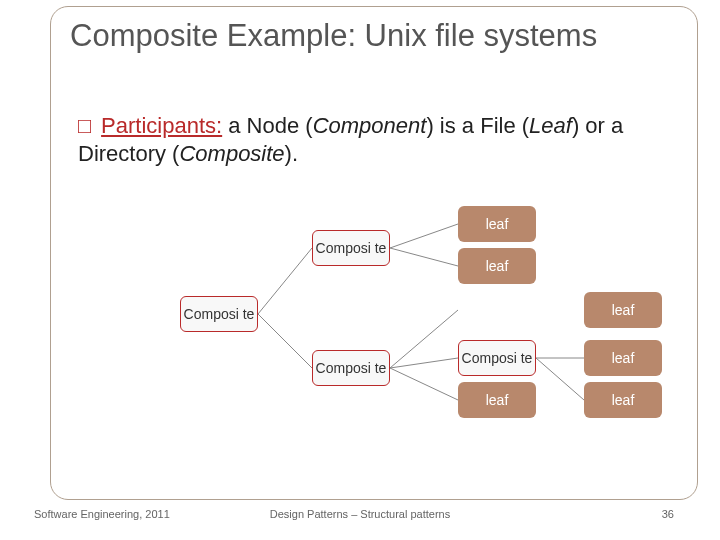 Image resolution: width=720 pixels, height=540 pixels. Describe the element at coordinates (478, 126) in the screenshot. I see `txt2: ) is a File (` at that location.